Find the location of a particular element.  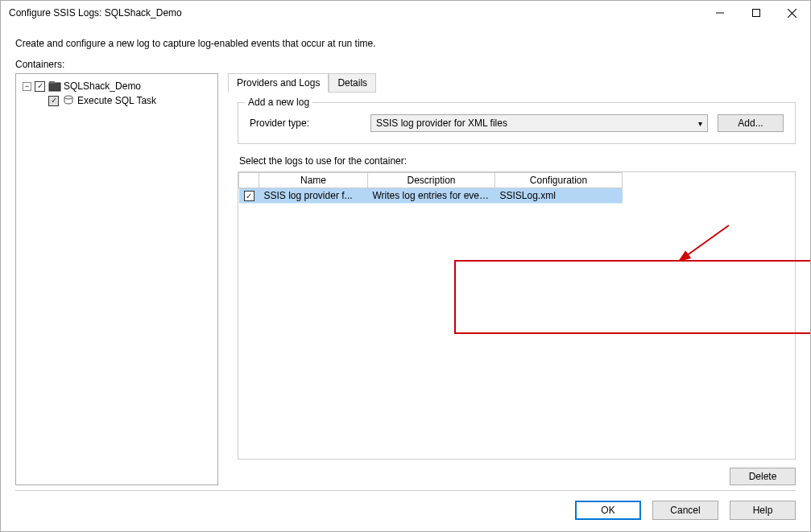

tree-item-label: SQLShack_Demo is located at coordinates (102, 86).